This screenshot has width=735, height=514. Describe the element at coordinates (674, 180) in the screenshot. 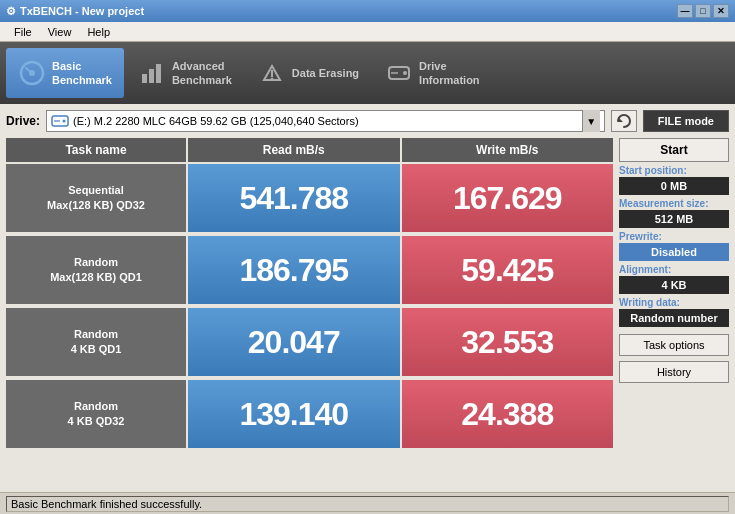

I see `start-position-section: Start position: 0 MB` at that location.